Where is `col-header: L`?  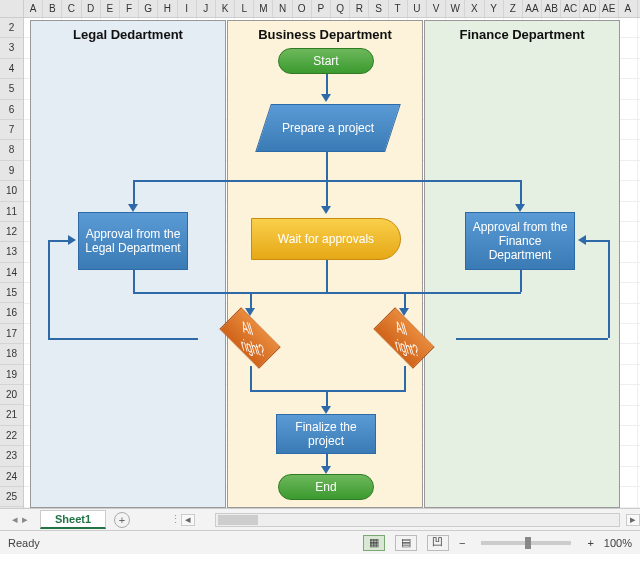
col-header: L is located at coordinates (244, 8).